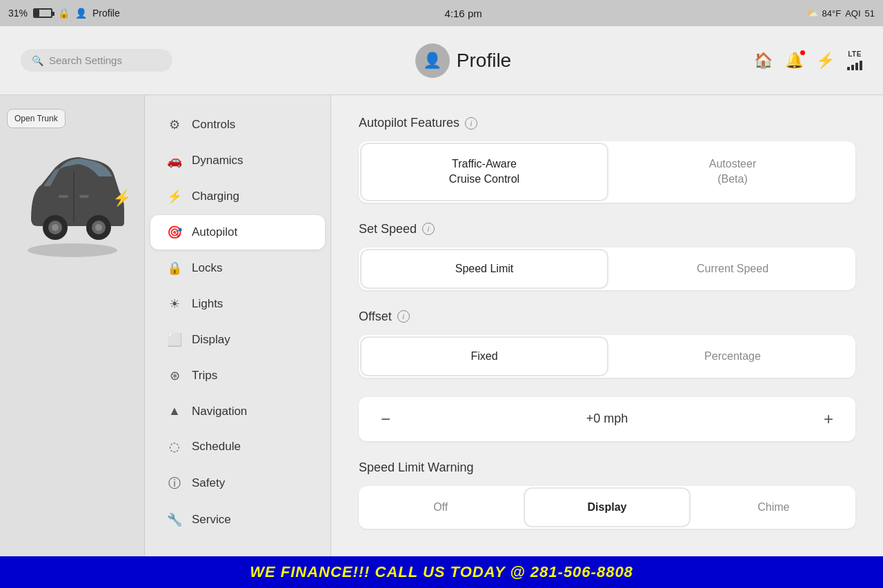  I want to click on profile-name: Profile, so click(484, 61).